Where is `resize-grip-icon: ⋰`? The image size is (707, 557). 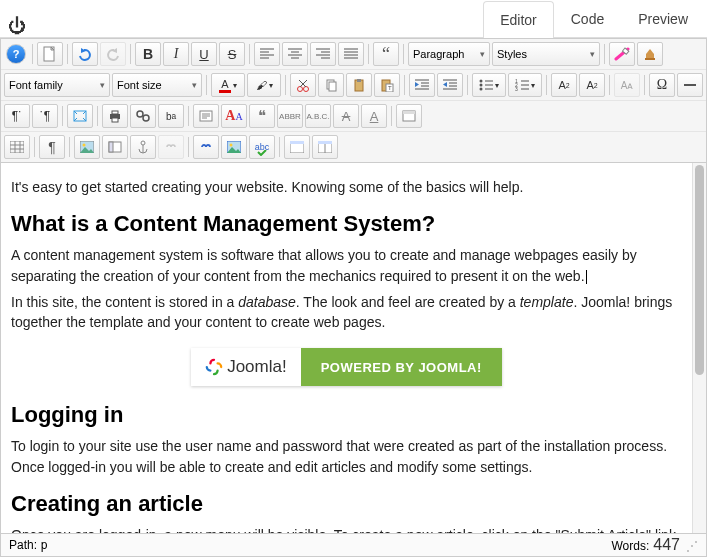 resize-grip-icon: ⋰ is located at coordinates (691, 546).